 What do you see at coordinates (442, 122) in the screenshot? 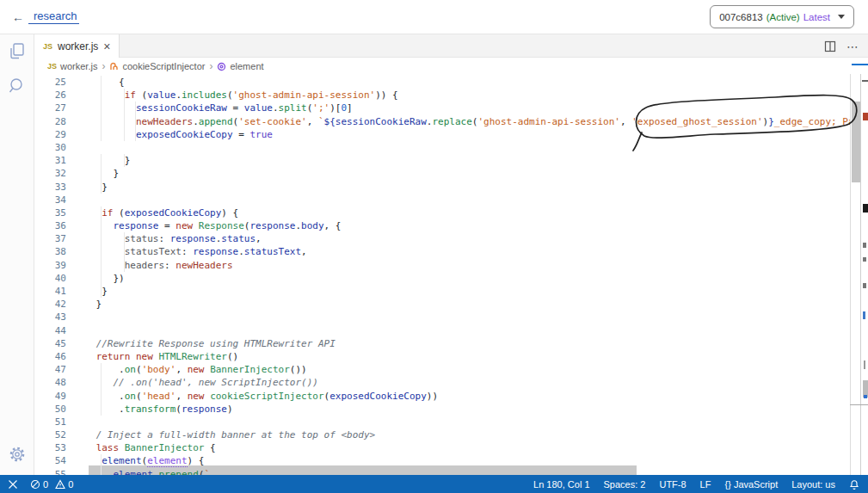
I see `code-line: 28 newHeaders.append('set-cookie', `${se…` at bounding box center [442, 122].